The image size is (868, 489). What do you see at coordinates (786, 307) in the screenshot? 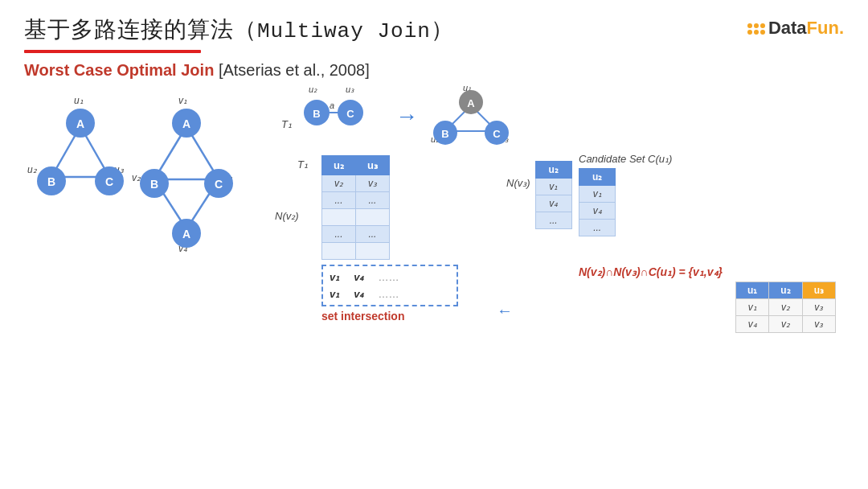
I see `res-v2: v₂` at bounding box center [786, 307].